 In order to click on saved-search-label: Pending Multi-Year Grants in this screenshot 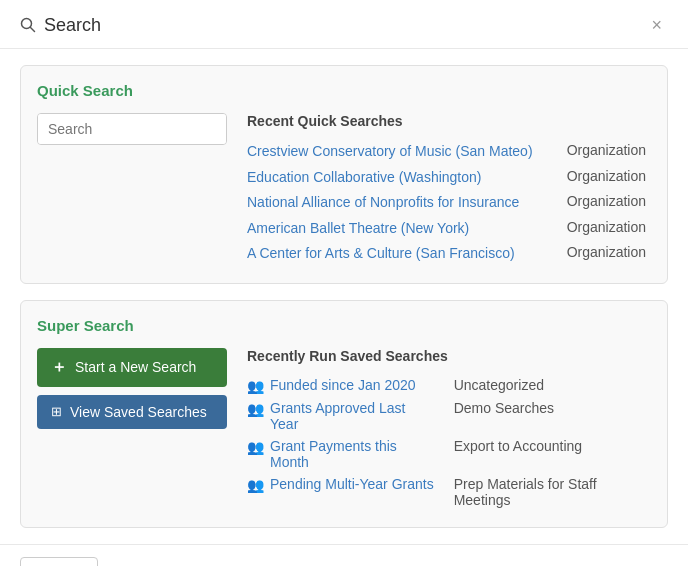, I will do `click(352, 484)`.